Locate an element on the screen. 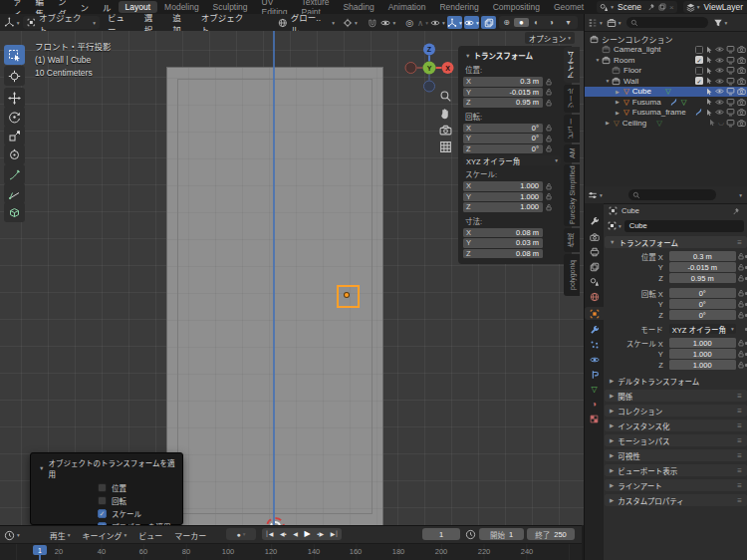 The width and height of the screenshot is (747, 560). view-layer-selector: ▾ ViewLayer is located at coordinates (715, 7).